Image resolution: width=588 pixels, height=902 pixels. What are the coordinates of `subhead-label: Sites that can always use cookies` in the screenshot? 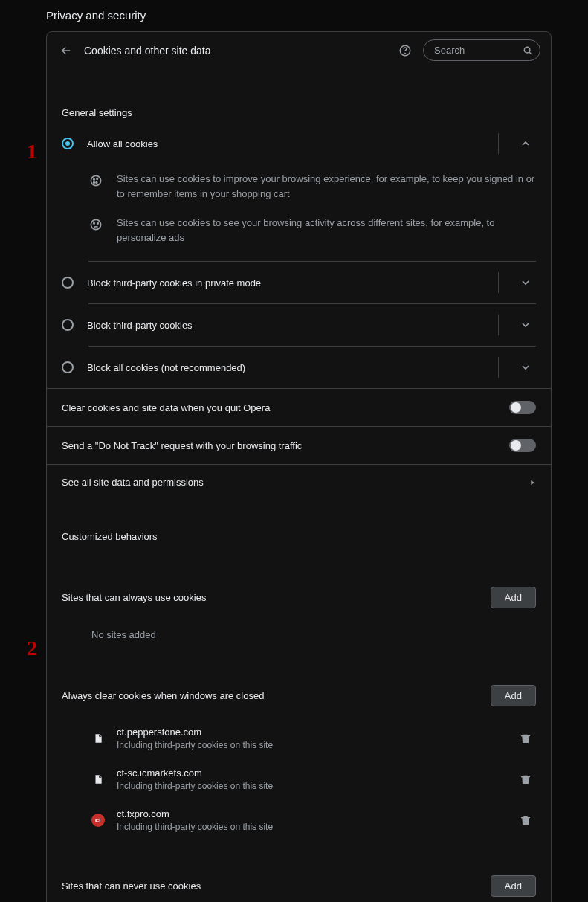 It's located at (272, 598).